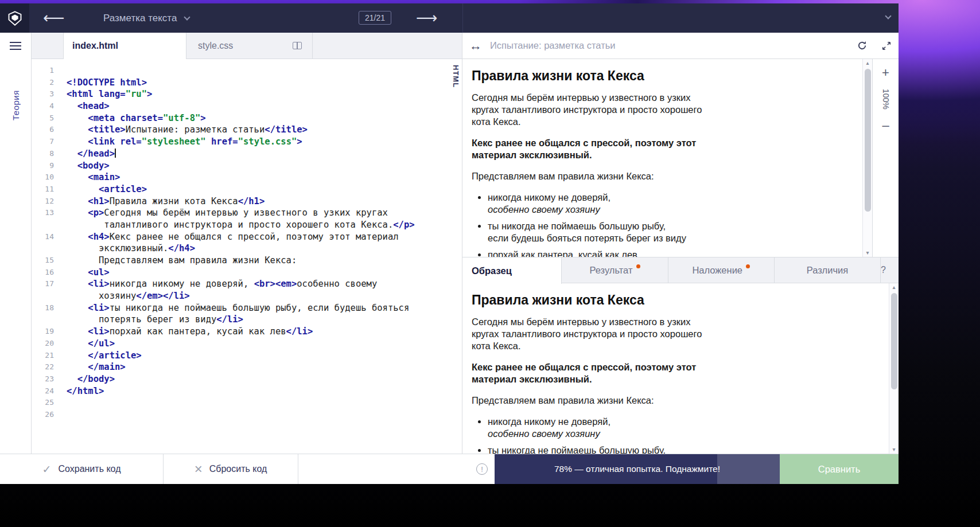 Image resolution: width=980 pixels, height=527 pixels. I want to click on code-row: 26, so click(247, 415).